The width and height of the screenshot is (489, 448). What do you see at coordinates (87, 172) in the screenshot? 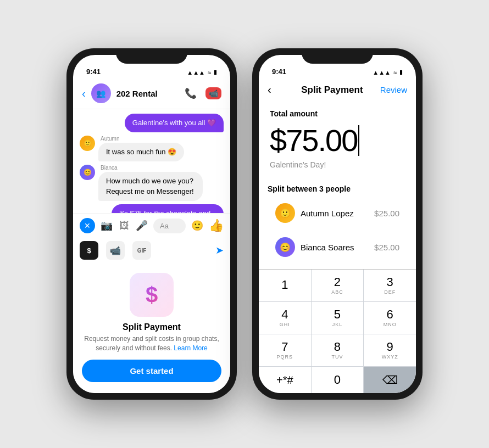
I see `avatar-bianca: 😊` at bounding box center [87, 172].